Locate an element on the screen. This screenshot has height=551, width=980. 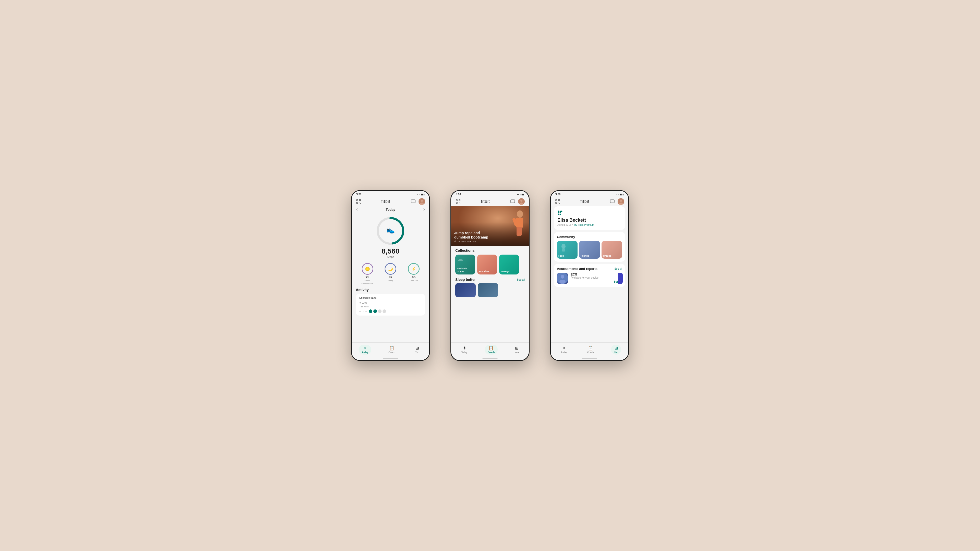
sleep-cards is located at coordinates (490, 291).